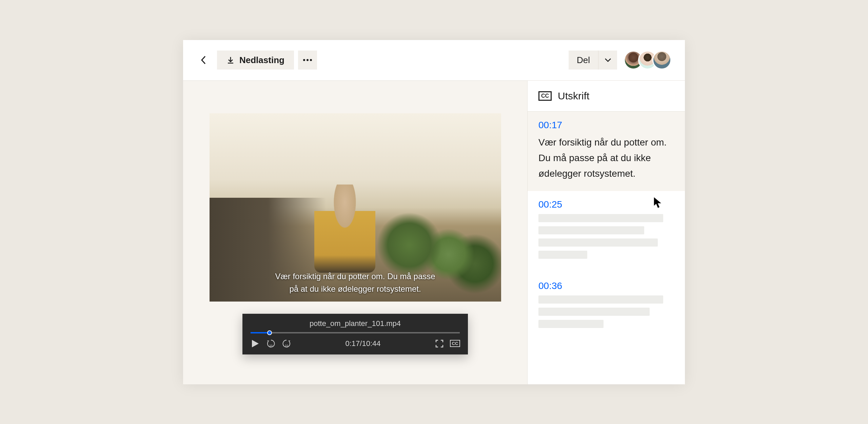 This screenshot has width=868, height=424. Describe the element at coordinates (203, 60) in the screenshot. I see `back-button` at that location.